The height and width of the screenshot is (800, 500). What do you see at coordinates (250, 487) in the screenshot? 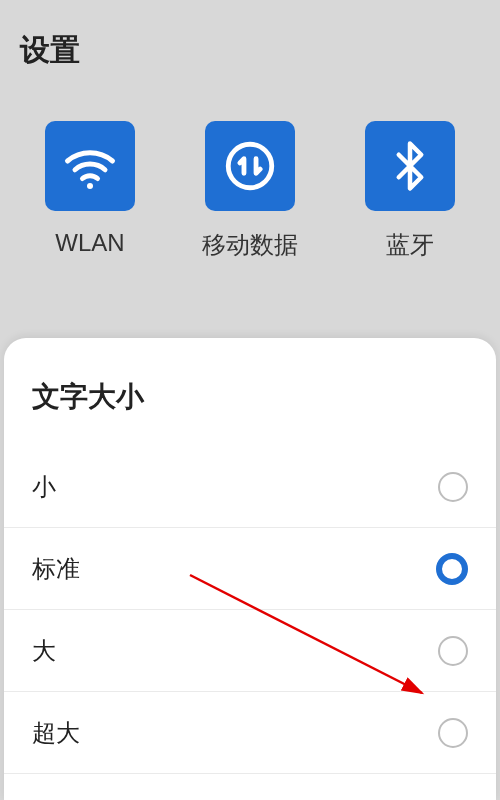
I see `font-size-option-small: 小` at bounding box center [250, 487].